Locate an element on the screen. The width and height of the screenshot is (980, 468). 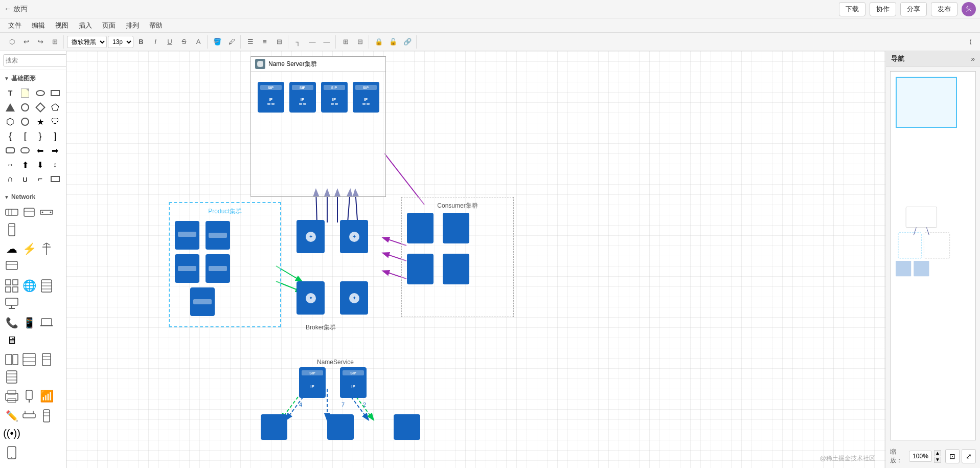
download-button: 下载 is located at coordinates (852, 9).